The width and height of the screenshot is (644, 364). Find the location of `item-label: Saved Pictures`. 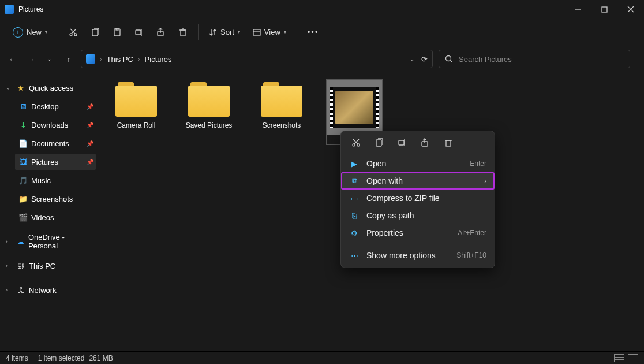

item-label: Saved Pictures is located at coordinates (209, 125).